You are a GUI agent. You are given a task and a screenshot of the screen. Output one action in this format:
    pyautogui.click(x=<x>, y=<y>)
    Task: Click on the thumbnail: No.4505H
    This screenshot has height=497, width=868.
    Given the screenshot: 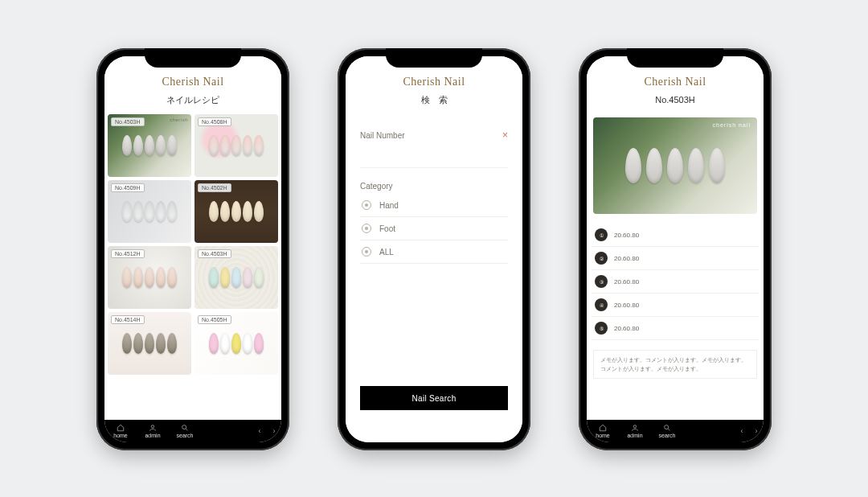 What is the action you would take?
    pyautogui.click(x=236, y=343)
    